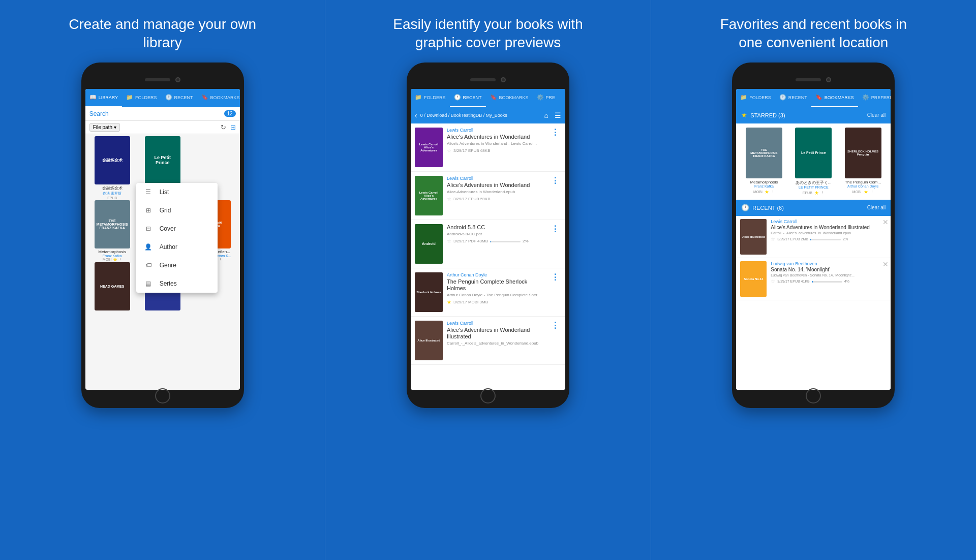 This screenshot has width=976, height=560. Describe the element at coordinates (509, 98) in the screenshot. I see `tab-2-bookmarks: 🔖 BOOKMARKS` at that location.